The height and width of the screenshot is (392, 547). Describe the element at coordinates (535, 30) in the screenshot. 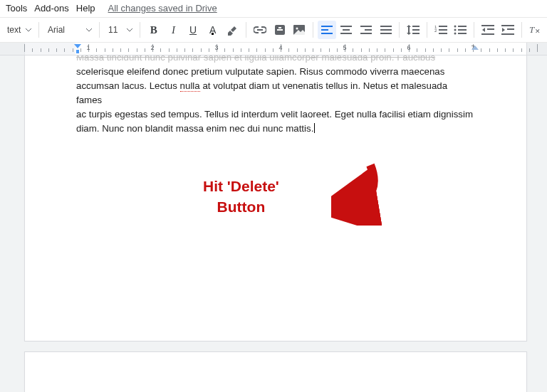

I see `clear-formatting-icon: T✕` at that location.